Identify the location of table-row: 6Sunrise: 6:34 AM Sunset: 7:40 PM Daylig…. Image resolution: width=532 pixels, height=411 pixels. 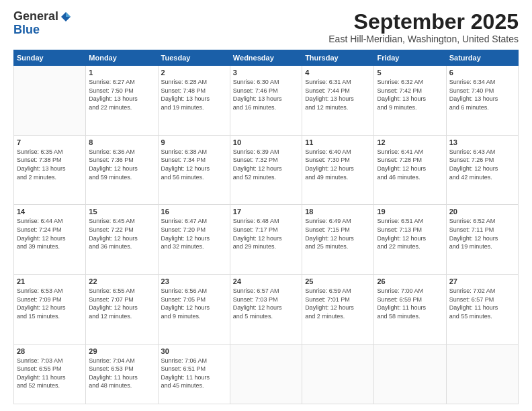
(482, 101).